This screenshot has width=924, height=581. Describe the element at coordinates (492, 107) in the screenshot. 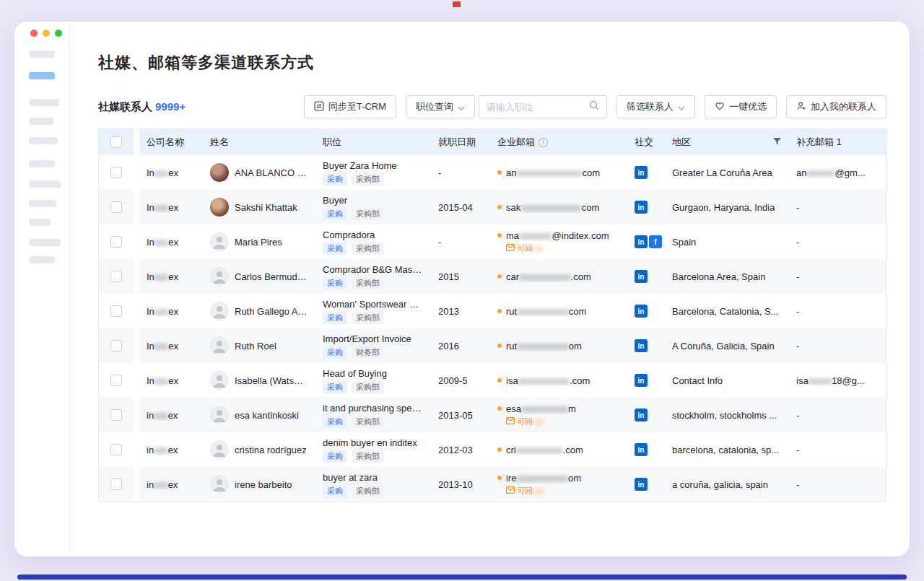

I see `toolbar: 社媒联系人 9999+ 同步至T-CRM 职位查询` at that location.